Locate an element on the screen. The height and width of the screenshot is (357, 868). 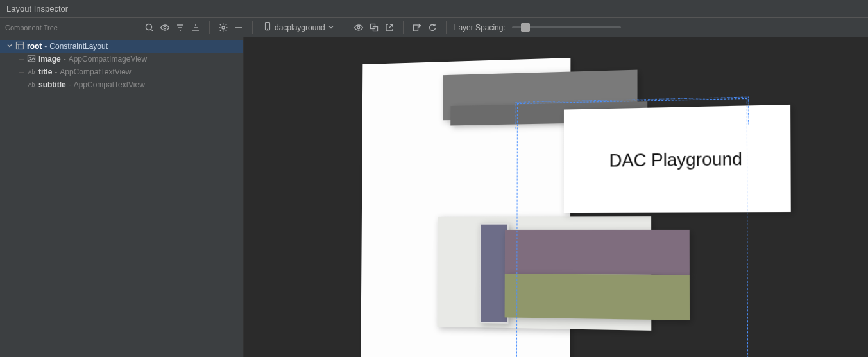
preview-title-text: DAC Playground is located at coordinates (676, 159).